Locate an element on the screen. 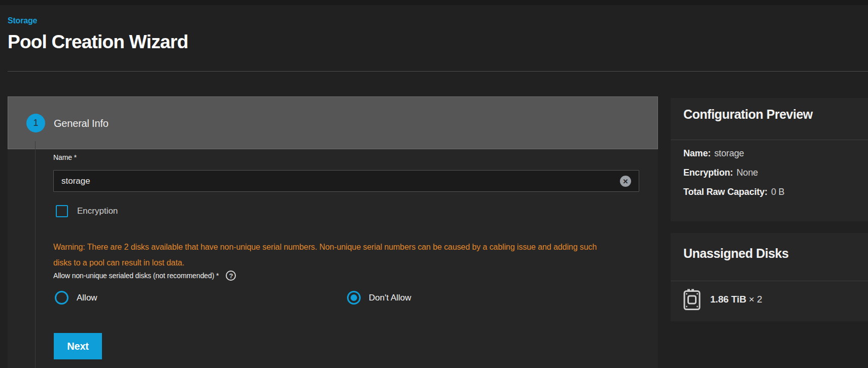  non-unique-serial-warning: Warning: There are 2 disks available tha… is located at coordinates (335, 255).